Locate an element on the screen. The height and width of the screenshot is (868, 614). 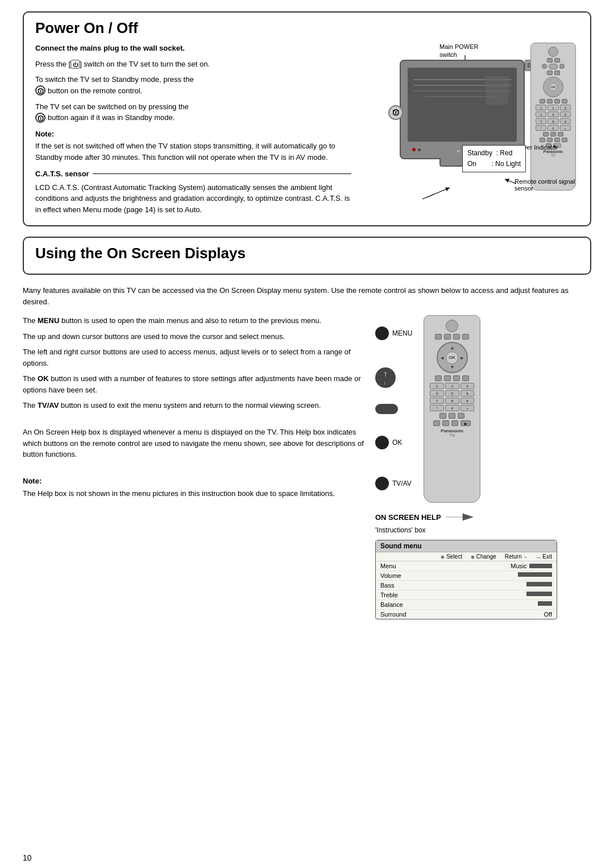
onscreen-help-box: Sound menu ⊕ Select ⊕ Change Return ← is located at coordinates (466, 580).